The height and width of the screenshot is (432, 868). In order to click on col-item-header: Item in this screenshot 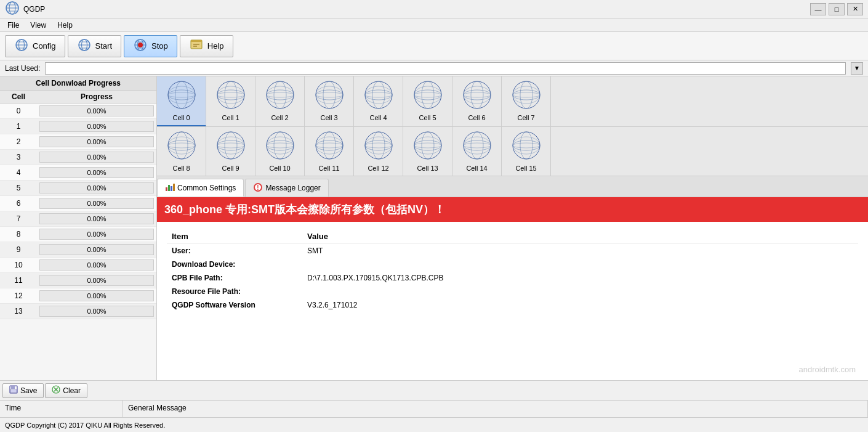, I will do `click(235, 237)`.